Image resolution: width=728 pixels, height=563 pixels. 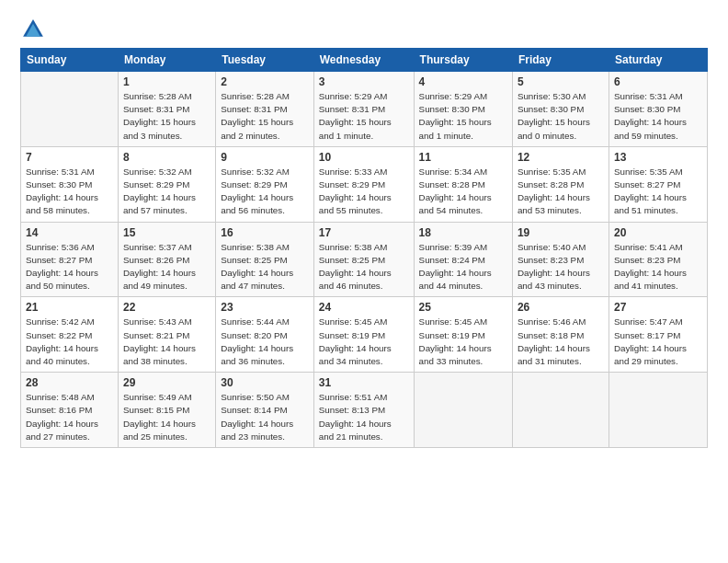 I want to click on calendar-cell: 9Sunrise: 5:32 AM Sunset: 8:29 PM Daylig…, so click(x=265, y=184).